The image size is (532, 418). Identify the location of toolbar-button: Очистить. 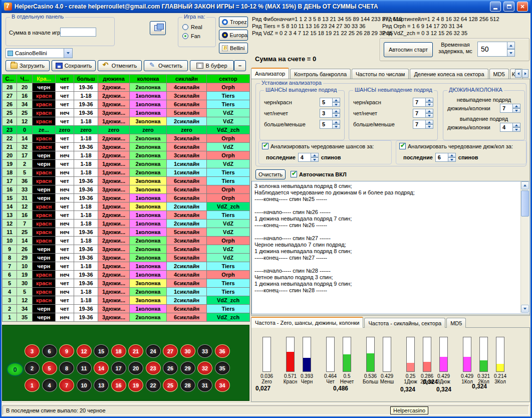
(166, 66).